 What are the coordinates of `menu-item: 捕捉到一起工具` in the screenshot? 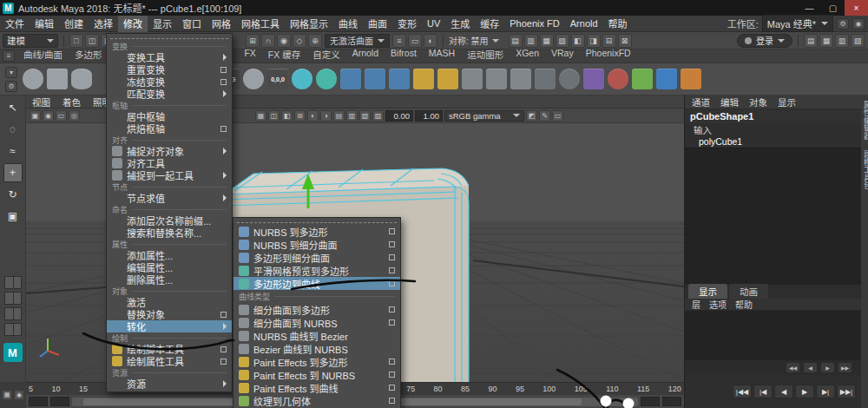 It's located at (169, 175).